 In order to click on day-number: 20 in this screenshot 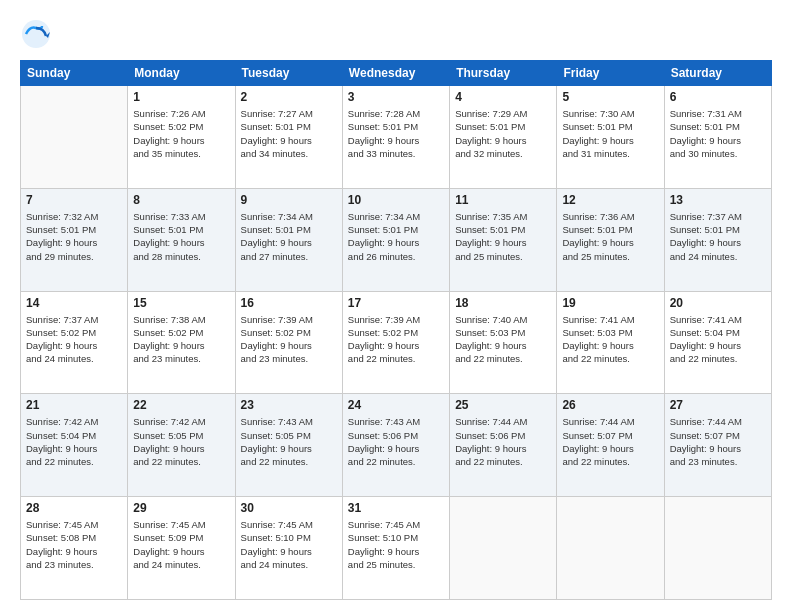, I will do `click(718, 303)`.